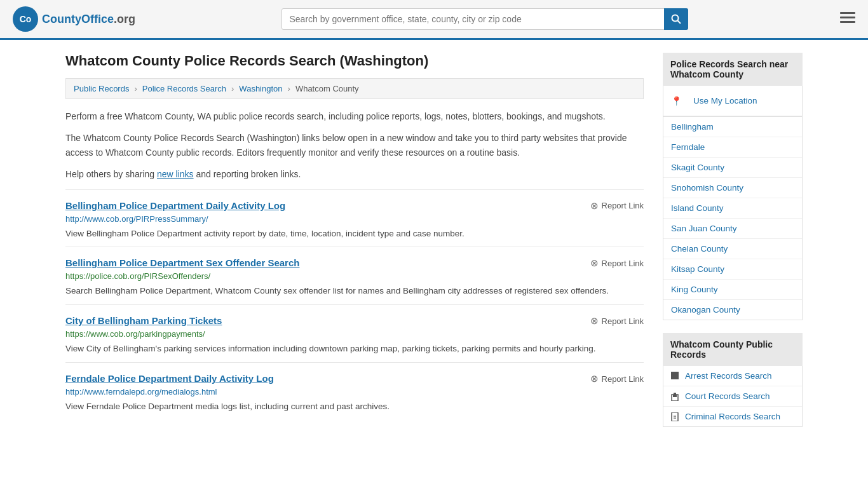 Image resolution: width=868 pixels, height=488 pixels. What do you see at coordinates (733, 127) in the screenshot?
I see `sidebar-nearby-item: Bellingham` at bounding box center [733, 127].